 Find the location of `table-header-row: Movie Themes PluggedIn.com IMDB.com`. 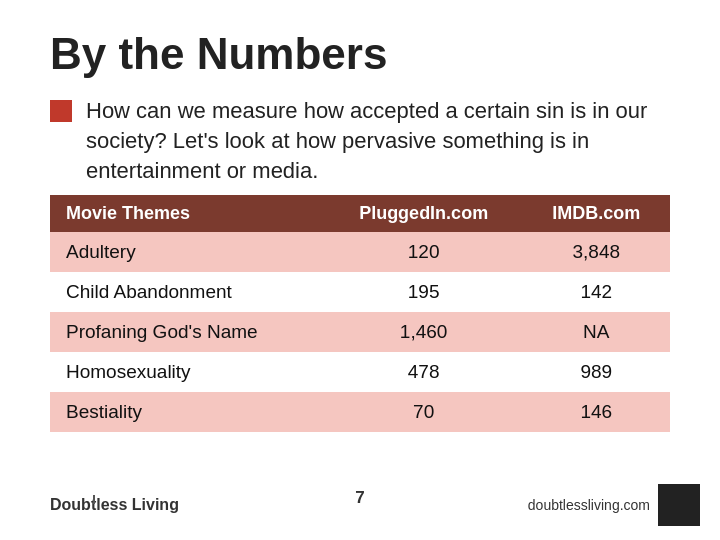

table-header-row: Movie Themes PluggedIn.com IMDB.com is located at coordinates (360, 214).